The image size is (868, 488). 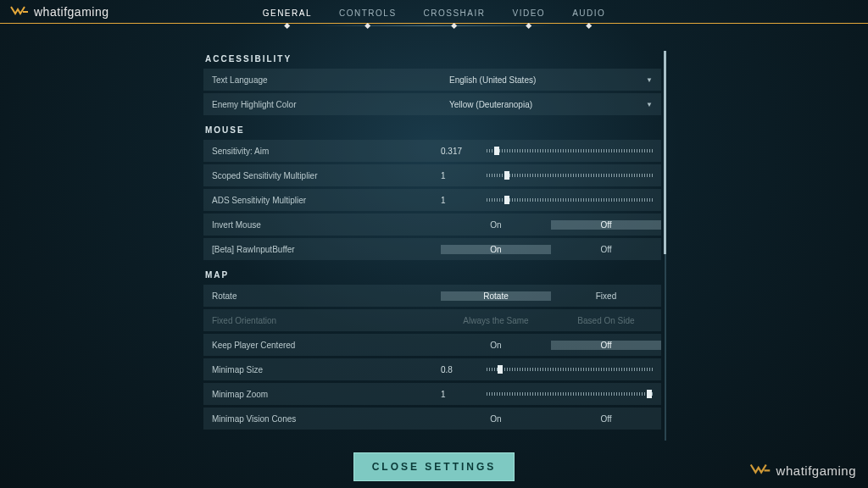 I want to click on toggle-invert-off: Off, so click(x=606, y=225).